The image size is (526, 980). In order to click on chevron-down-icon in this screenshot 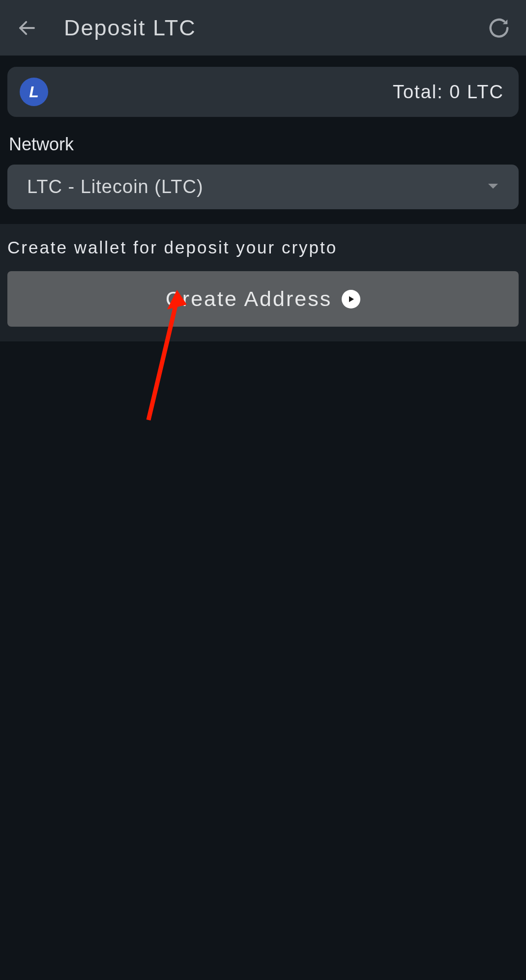, I will do `click(493, 187)`.